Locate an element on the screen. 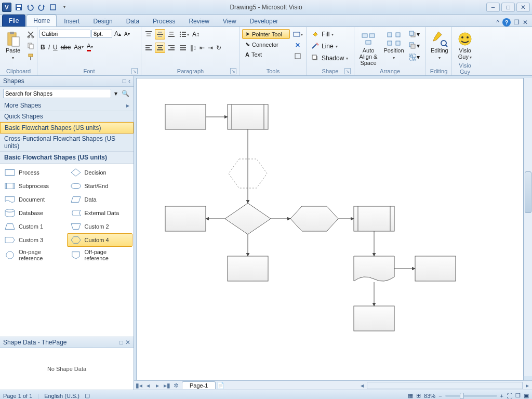 This screenshot has width=532, height=399. page-prev-icon: ◂ is located at coordinates (148, 385).